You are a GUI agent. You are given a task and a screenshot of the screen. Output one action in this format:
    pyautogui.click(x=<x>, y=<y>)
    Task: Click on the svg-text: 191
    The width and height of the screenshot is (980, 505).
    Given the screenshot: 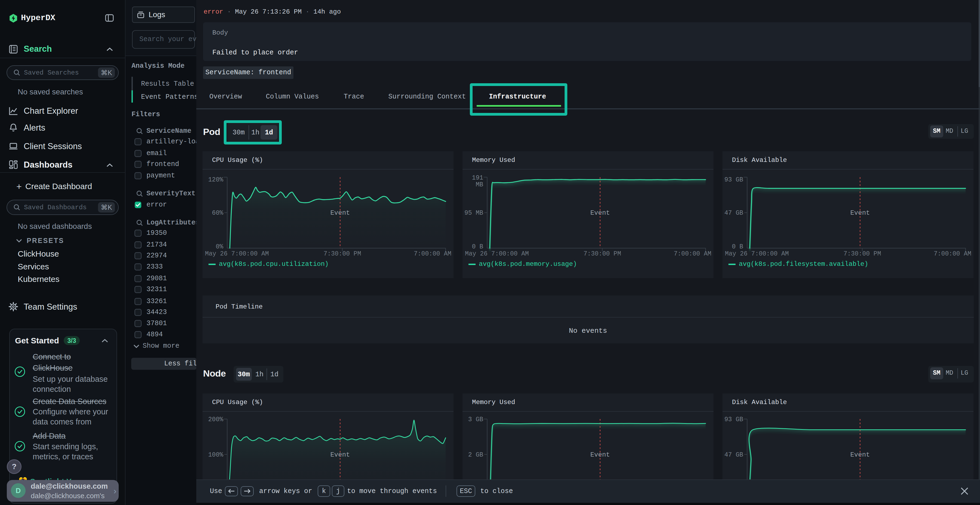 What is the action you would take?
    pyautogui.click(x=478, y=178)
    